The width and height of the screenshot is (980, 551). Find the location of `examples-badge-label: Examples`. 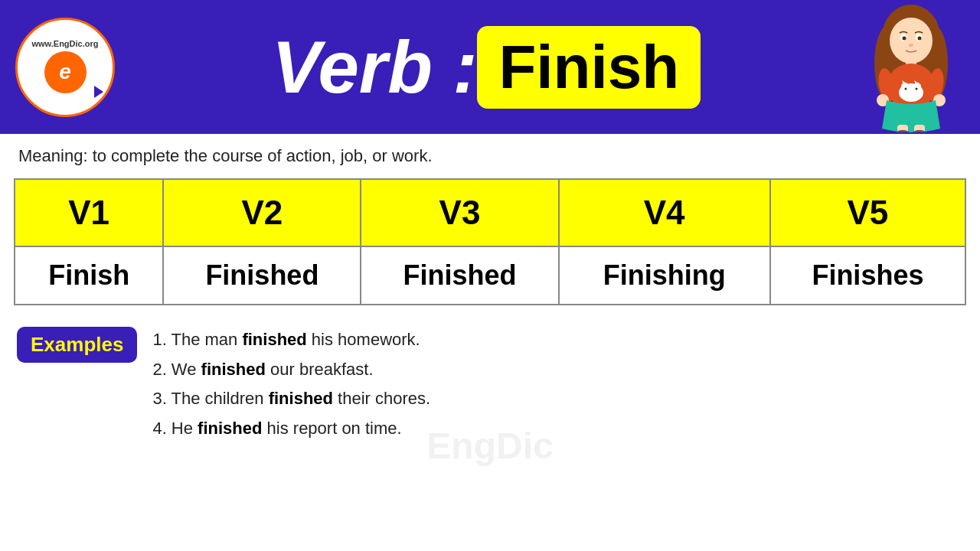

examples-badge-label: Examples is located at coordinates (77, 344).